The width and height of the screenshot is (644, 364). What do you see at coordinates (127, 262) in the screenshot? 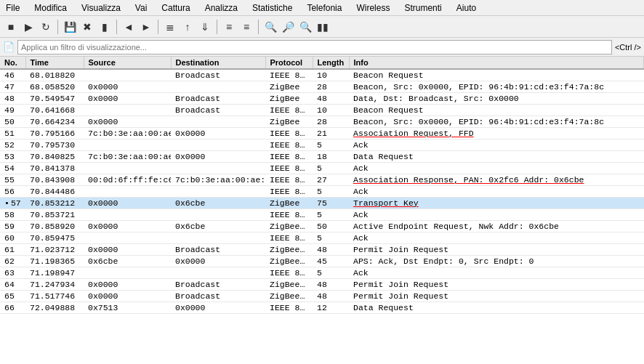
I see `cell-source: 0x6cbe` at bounding box center [127, 262].